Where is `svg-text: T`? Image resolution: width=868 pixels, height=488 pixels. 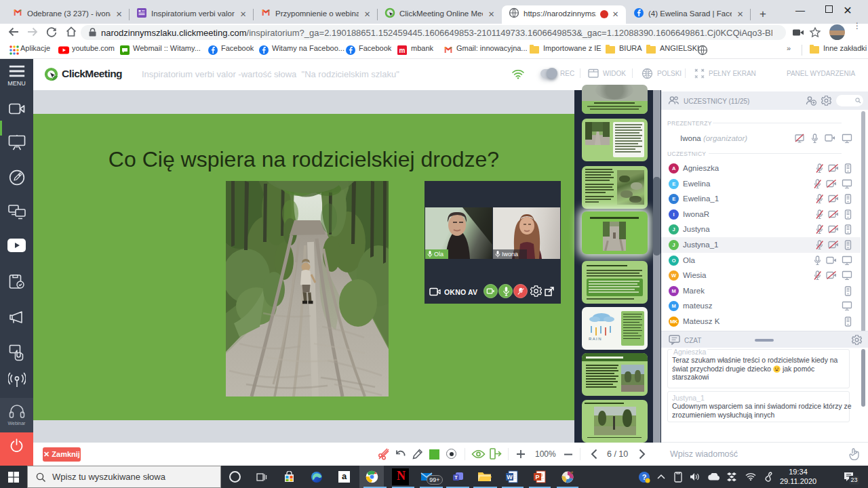
svg-text: T is located at coordinates (456, 477).